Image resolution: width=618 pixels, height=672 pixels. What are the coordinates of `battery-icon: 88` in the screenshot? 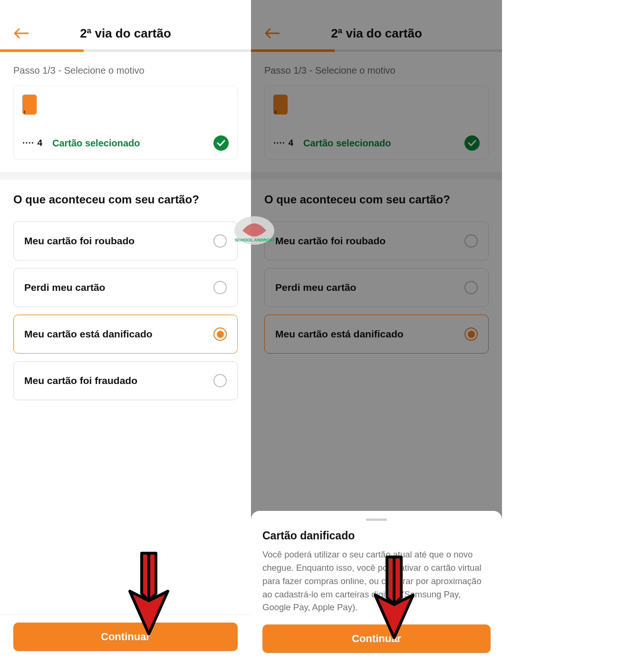 It's located at (483, 9).